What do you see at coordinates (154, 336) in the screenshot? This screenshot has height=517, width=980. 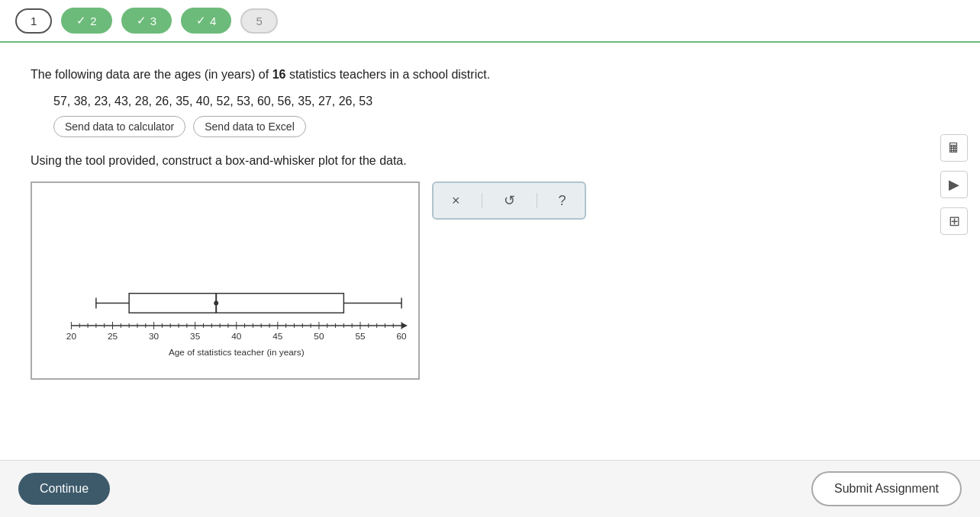 I see `svg-text: 30` at bounding box center [154, 336].